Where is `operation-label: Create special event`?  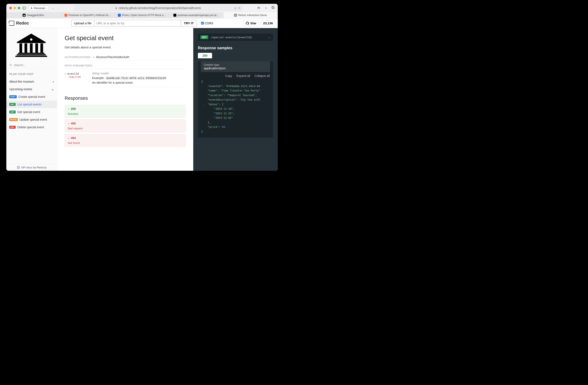
operation-label: Create special event is located at coordinates (32, 97).